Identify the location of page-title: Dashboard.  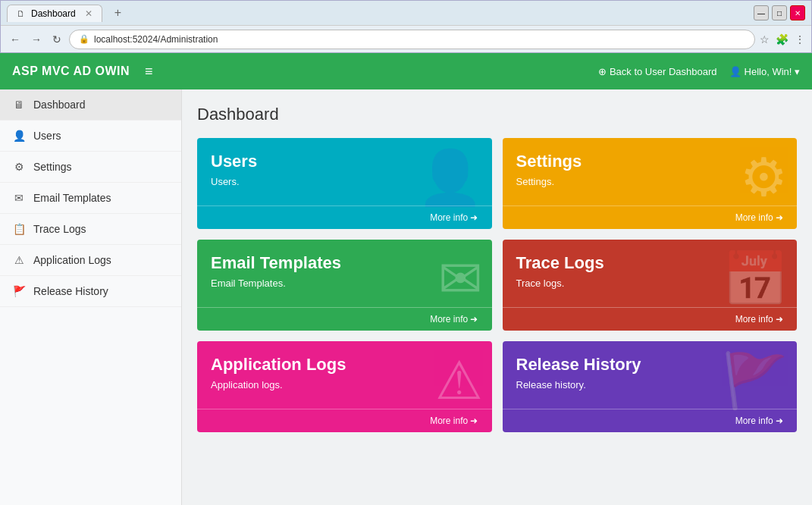
(497, 114).